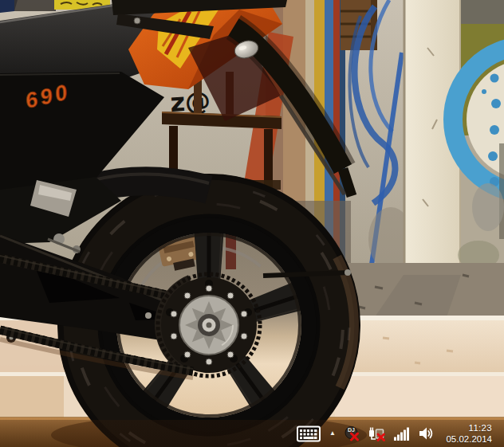  I want to click on volume-icon, so click(426, 433).